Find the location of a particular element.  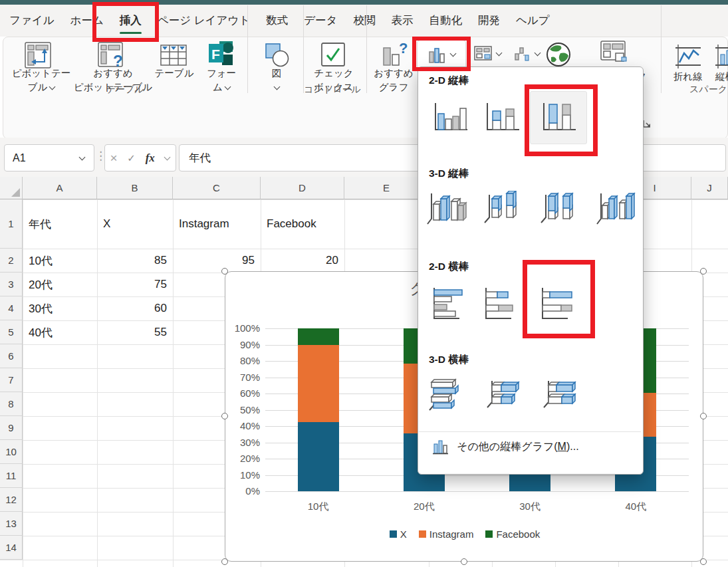

legend-label: Instagram is located at coordinates (452, 534).